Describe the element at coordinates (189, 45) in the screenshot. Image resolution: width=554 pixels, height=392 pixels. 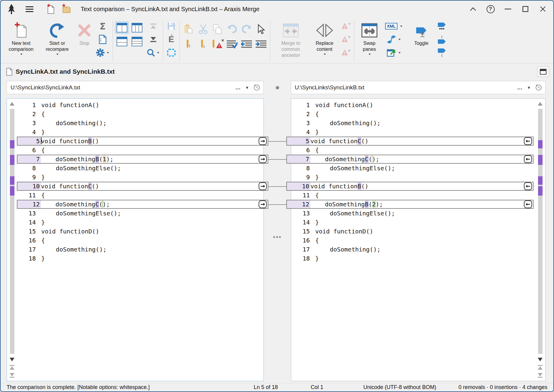
I see `previous-change-button: ↑` at that location.